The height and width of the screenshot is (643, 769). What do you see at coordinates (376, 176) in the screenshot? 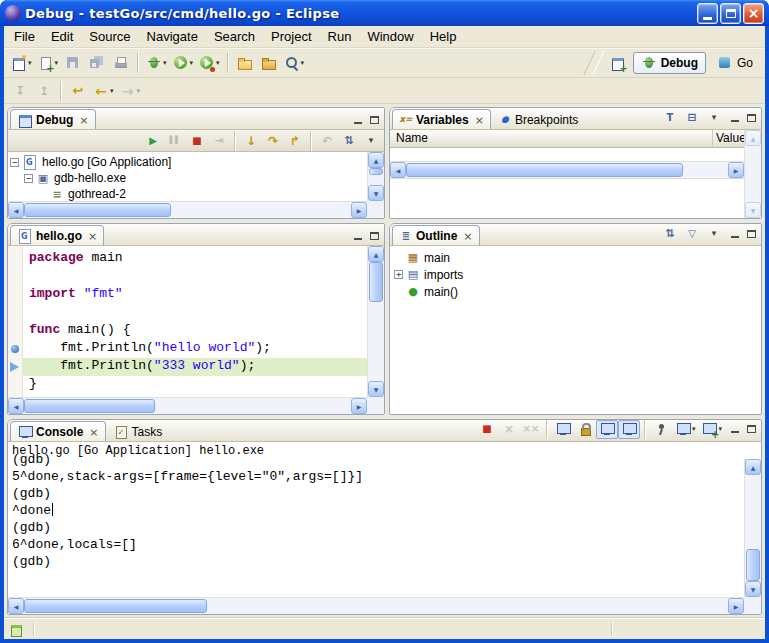
I see `debug-vscrollbar` at bounding box center [376, 176].